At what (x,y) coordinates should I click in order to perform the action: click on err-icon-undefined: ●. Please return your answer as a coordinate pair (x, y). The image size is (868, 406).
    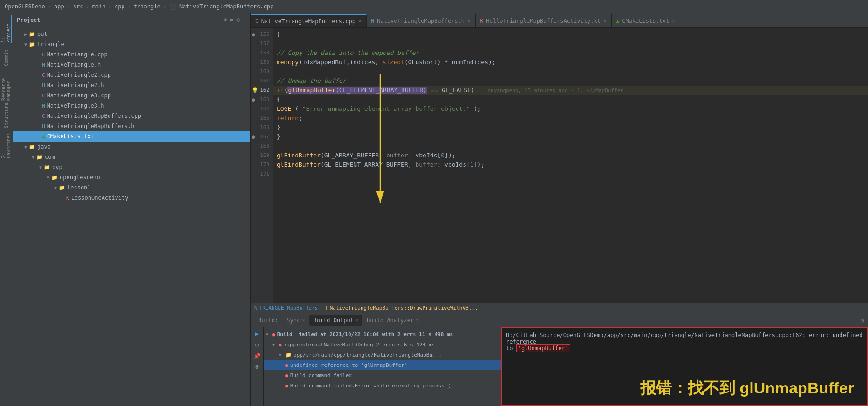
    Looking at the image, I should click on (287, 365).